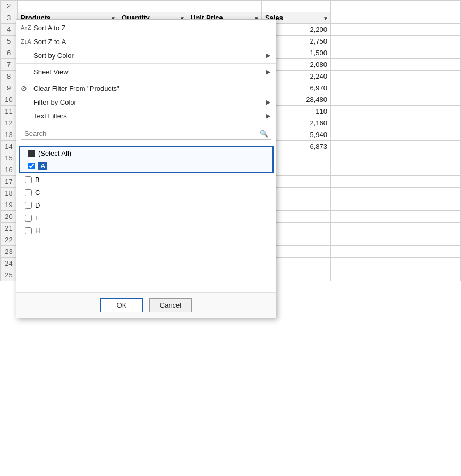 This screenshot has width=461, height=476. What do you see at coordinates (29, 218) in the screenshot?
I see `checkbox-f` at bounding box center [29, 218].